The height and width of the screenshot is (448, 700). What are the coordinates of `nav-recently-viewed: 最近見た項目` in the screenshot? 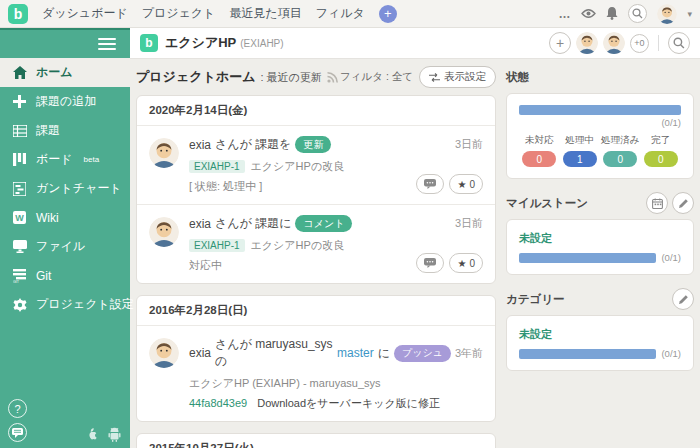 It's located at (265, 14).